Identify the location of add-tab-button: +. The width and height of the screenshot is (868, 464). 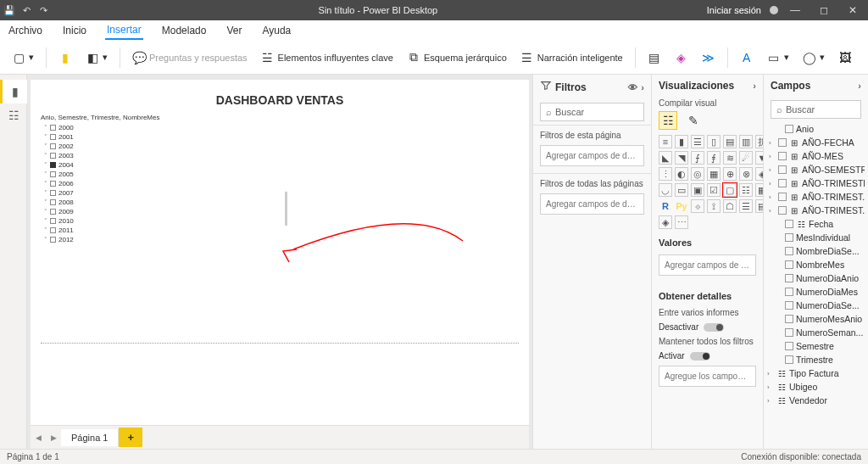
(131, 438).